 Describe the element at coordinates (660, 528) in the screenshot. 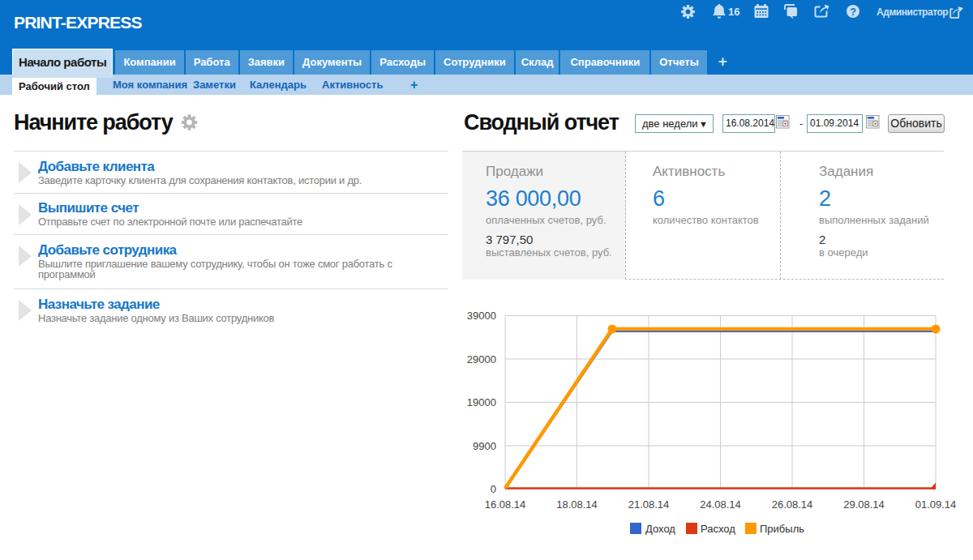

I see `svg-text: Доход` at that location.